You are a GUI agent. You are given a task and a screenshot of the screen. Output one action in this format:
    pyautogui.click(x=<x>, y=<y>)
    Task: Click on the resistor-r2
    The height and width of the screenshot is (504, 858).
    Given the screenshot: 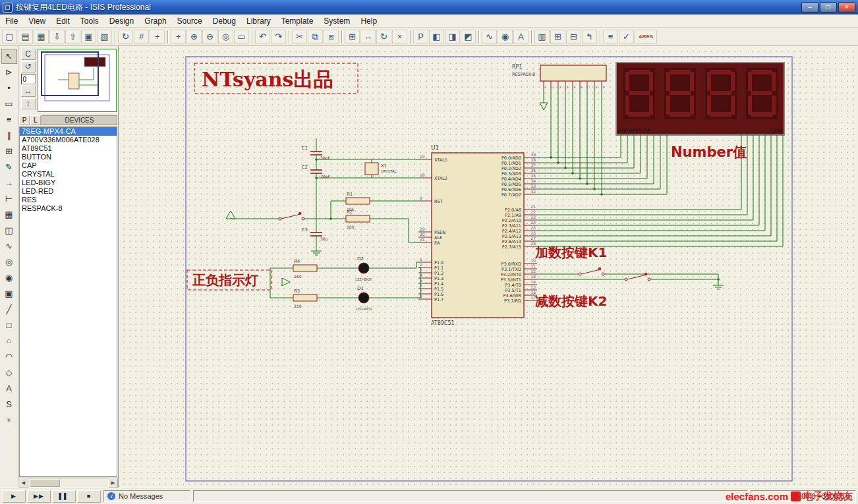 What is the action you would take?
    pyautogui.click(x=358, y=219)
    